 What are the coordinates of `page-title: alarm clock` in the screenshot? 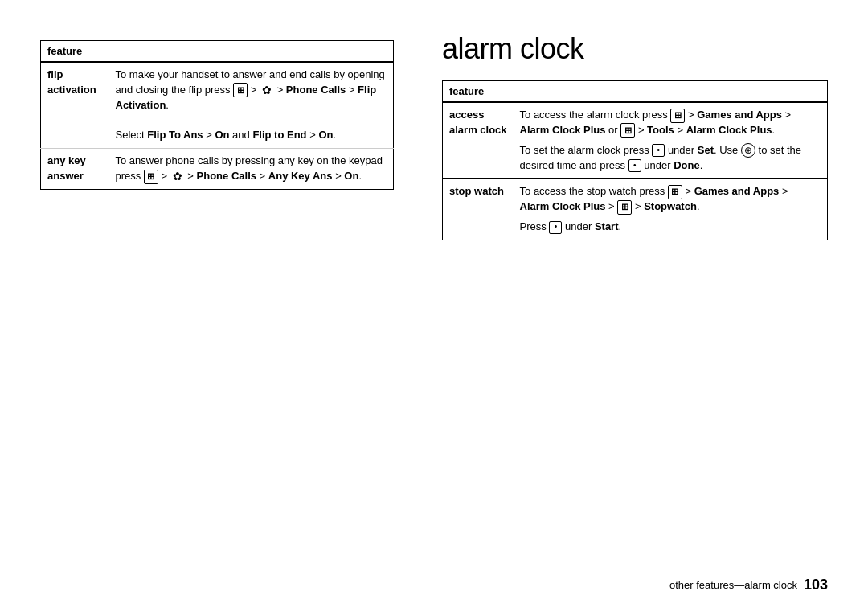 It's located at (635, 49).